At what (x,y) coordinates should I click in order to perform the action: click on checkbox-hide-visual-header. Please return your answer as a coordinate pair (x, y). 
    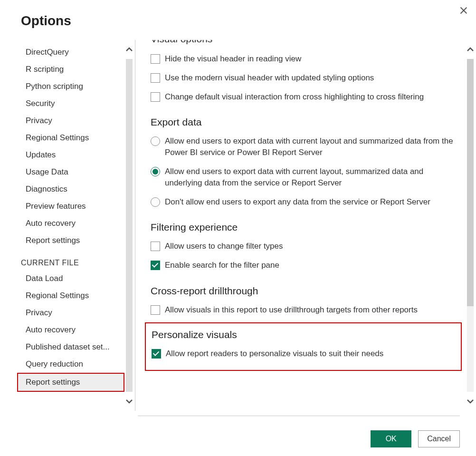
    Looking at the image, I should click on (155, 59).